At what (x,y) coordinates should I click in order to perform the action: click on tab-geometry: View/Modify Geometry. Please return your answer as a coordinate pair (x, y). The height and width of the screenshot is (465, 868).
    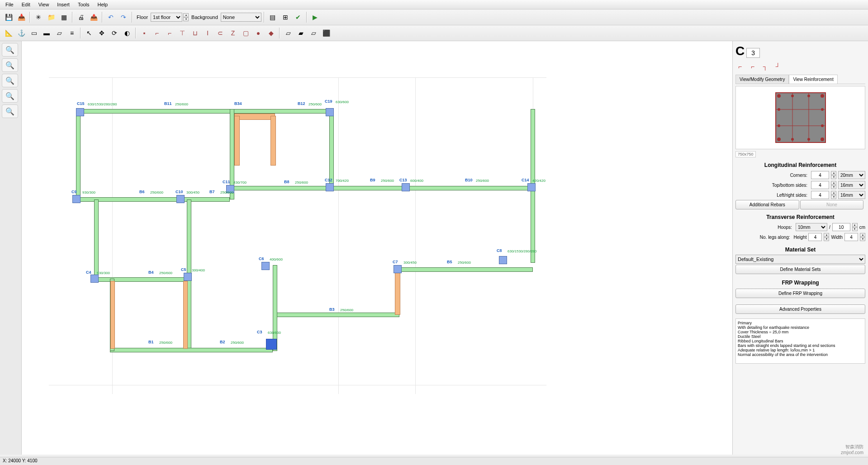
    Looking at the image, I should click on (762, 79).